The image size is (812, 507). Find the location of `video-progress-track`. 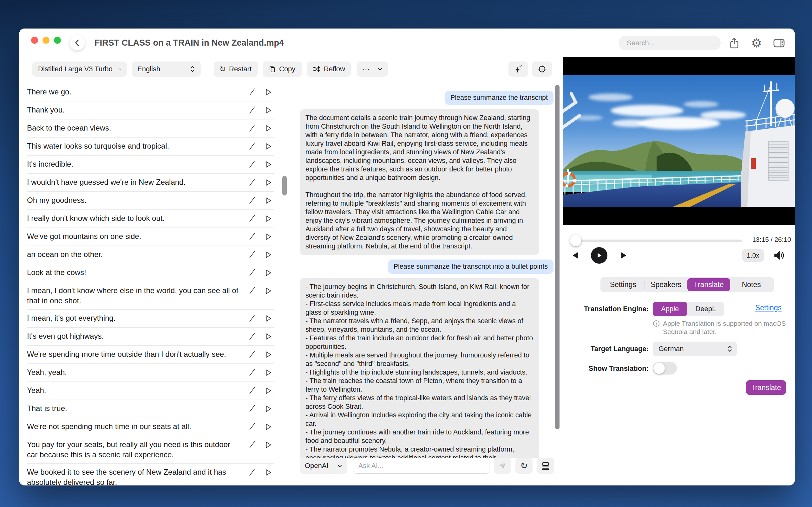

video-progress-track is located at coordinates (657, 241).